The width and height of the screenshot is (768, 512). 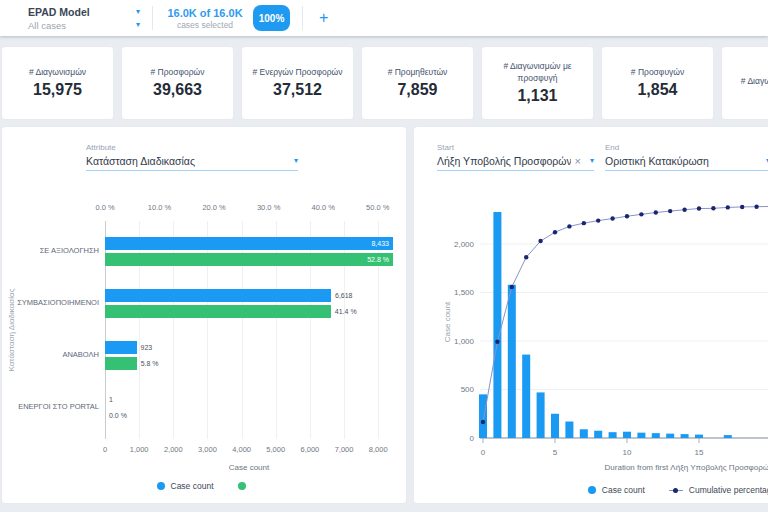 I want to click on kpi-card: # Προσφορών 39,663, so click(x=178, y=83).